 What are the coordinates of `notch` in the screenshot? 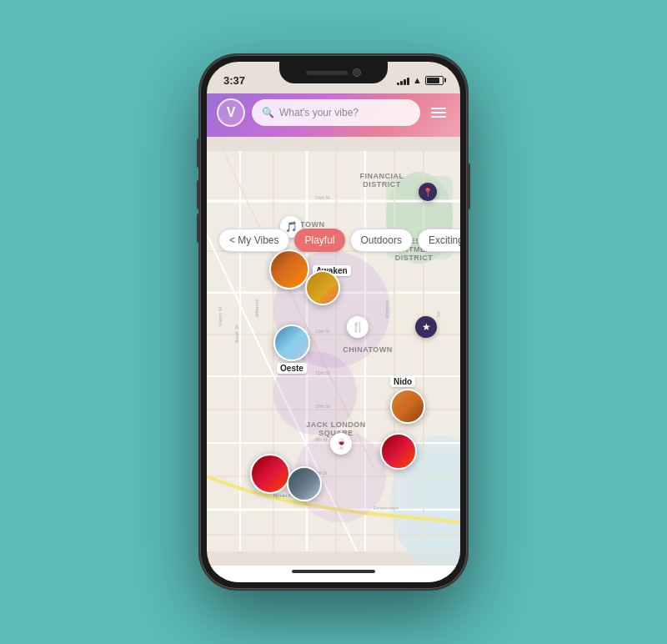 It's located at (334, 73).